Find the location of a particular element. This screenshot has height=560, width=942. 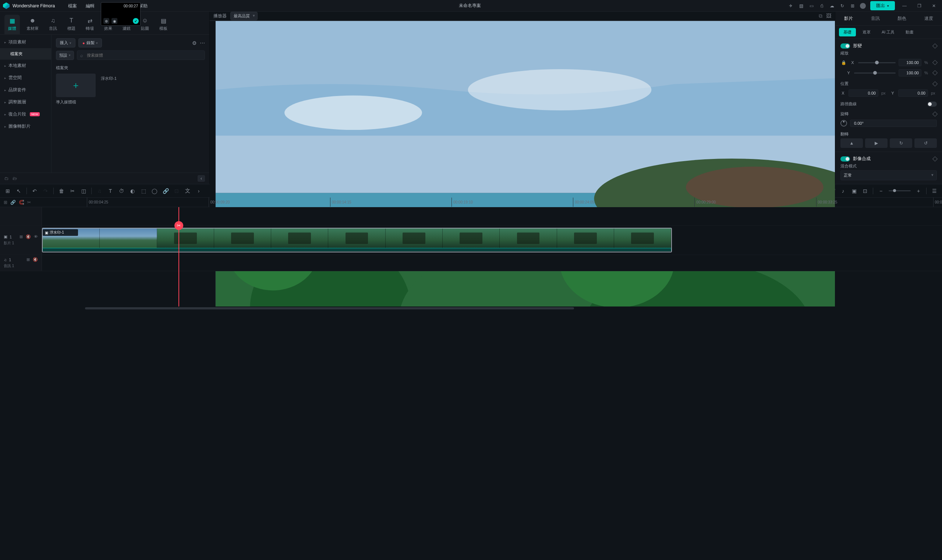

subtab-ai: AI 工具 is located at coordinates (888, 32).